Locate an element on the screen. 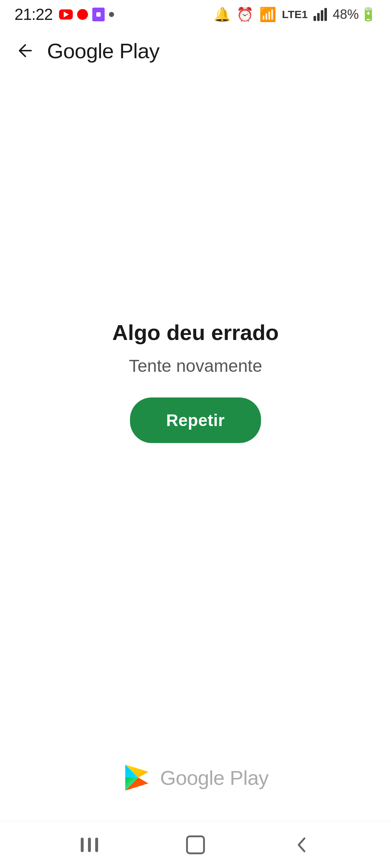  wifi-icon: 📶 is located at coordinates (268, 14).